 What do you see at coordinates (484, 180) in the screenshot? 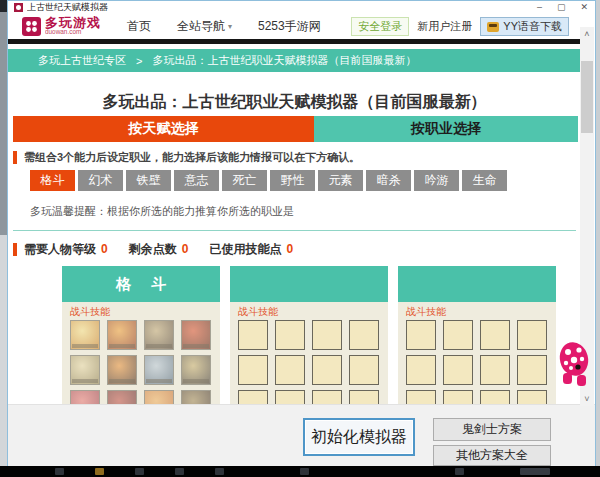
I see `ability-button-shengming: 生命` at bounding box center [484, 180].